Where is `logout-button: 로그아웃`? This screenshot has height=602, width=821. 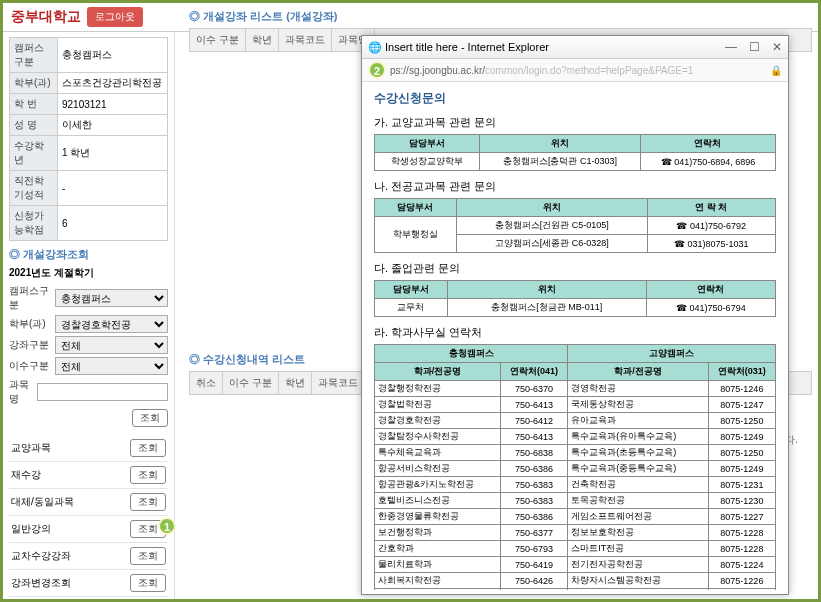
logout-button: 로그아웃 is located at coordinates (115, 17).